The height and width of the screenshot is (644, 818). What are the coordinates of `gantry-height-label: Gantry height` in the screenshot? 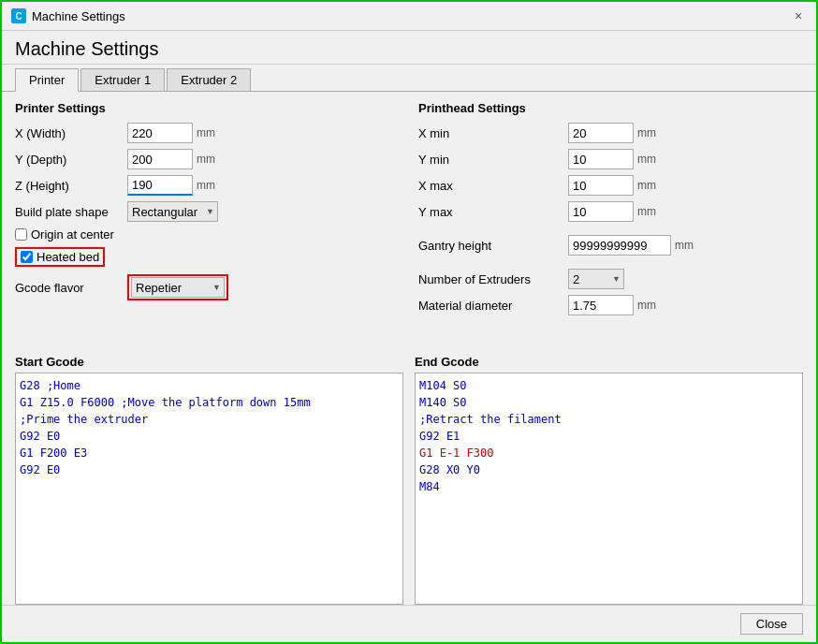 It's located at (493, 245).